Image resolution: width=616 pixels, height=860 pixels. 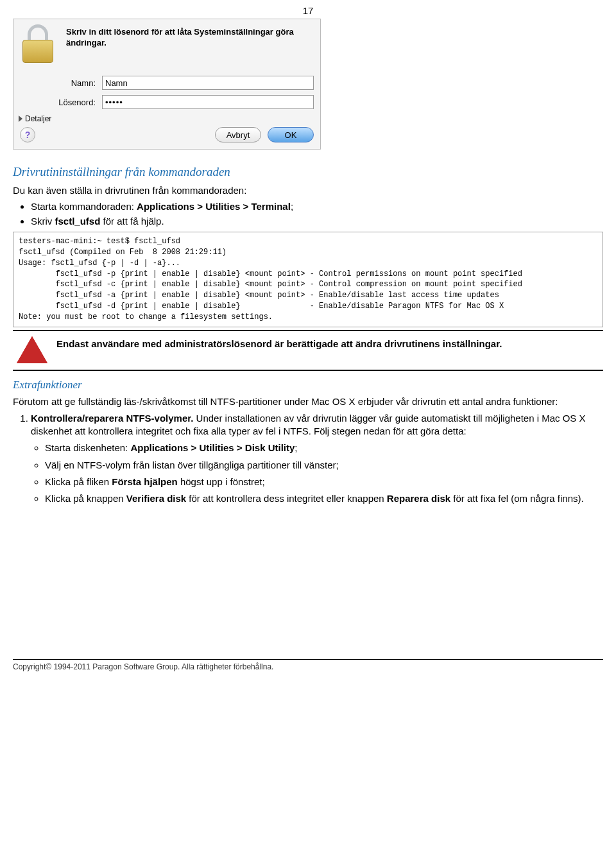 I want to click on ok-button: OK, so click(x=291, y=135).